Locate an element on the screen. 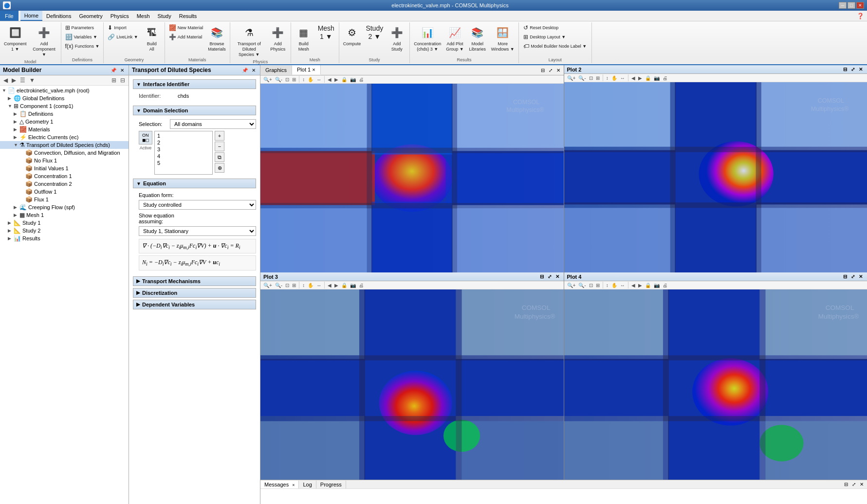 This screenshot has width=867, height=504. parameters-btn: ⊞ Parameters is located at coordinates (83, 28).